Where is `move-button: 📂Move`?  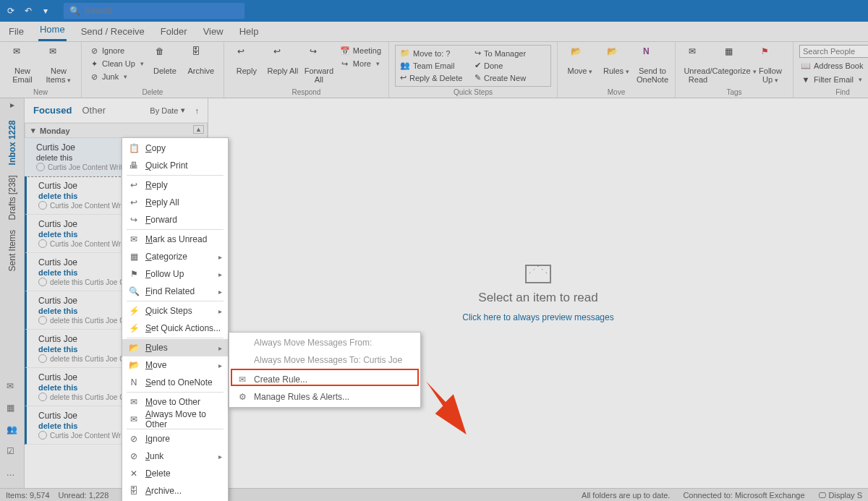
move-button: 📂Move is located at coordinates (580, 61).